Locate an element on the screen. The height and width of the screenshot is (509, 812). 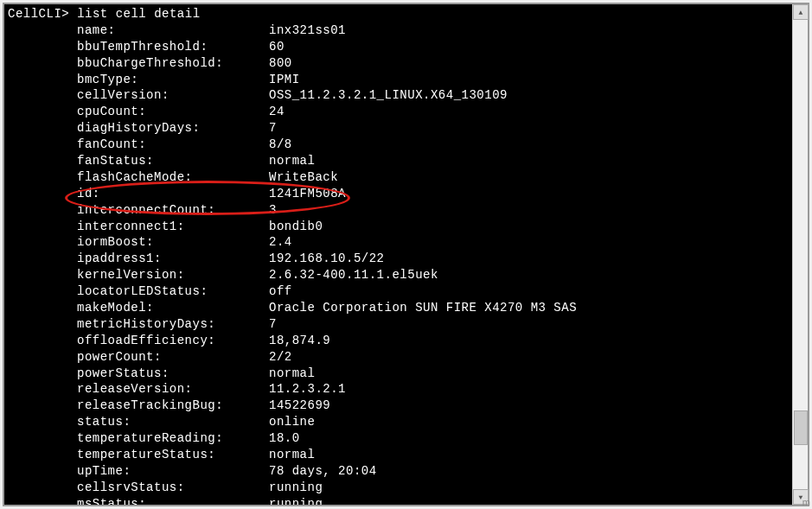
detail-value: 11.2.3.2.1 is located at coordinates (308, 389).